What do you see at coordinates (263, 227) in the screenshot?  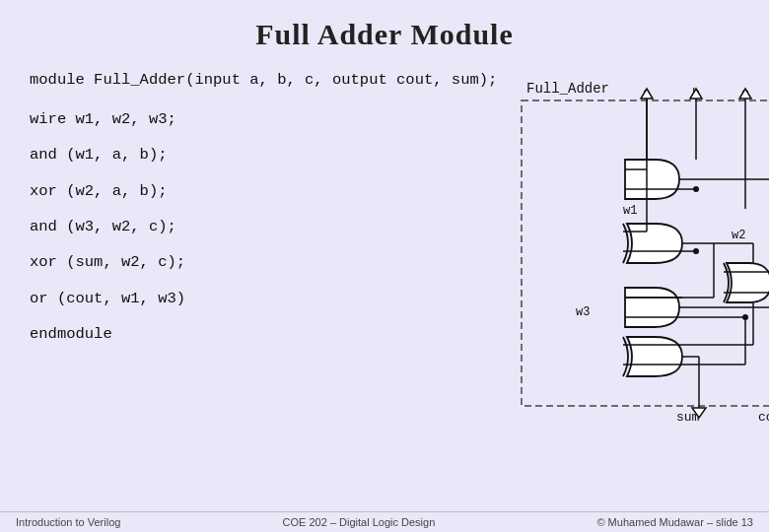 I see `code-line-4: and (w3, w2, c);` at bounding box center [263, 227].